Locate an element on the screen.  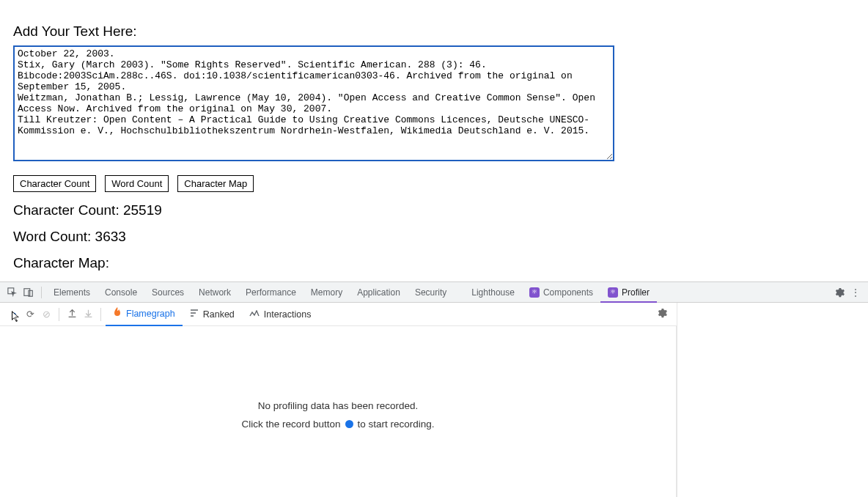
tab-profiler-label: Profiler is located at coordinates (636, 292).